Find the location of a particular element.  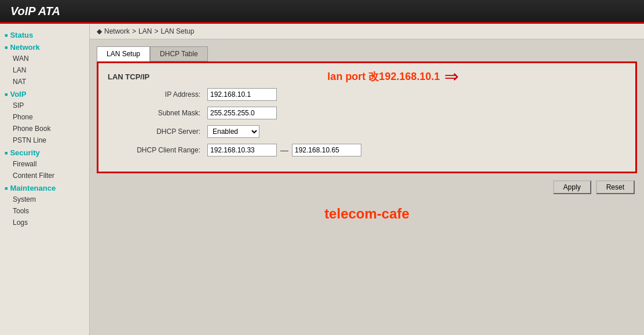

reset-button: Reset is located at coordinates (615, 187).